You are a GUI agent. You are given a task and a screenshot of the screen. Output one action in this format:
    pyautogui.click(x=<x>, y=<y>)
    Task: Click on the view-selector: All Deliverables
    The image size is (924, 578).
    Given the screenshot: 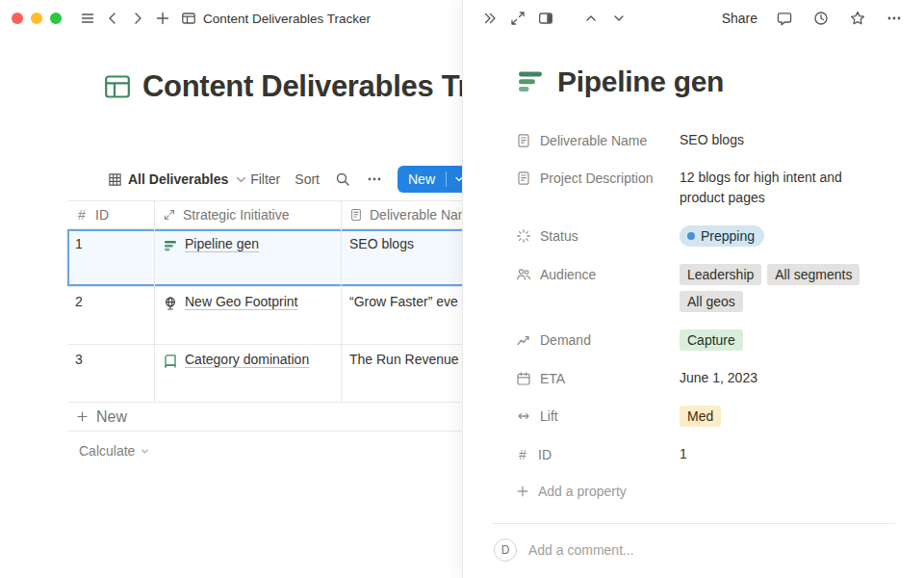 What is the action you would take?
    pyautogui.click(x=178, y=179)
    